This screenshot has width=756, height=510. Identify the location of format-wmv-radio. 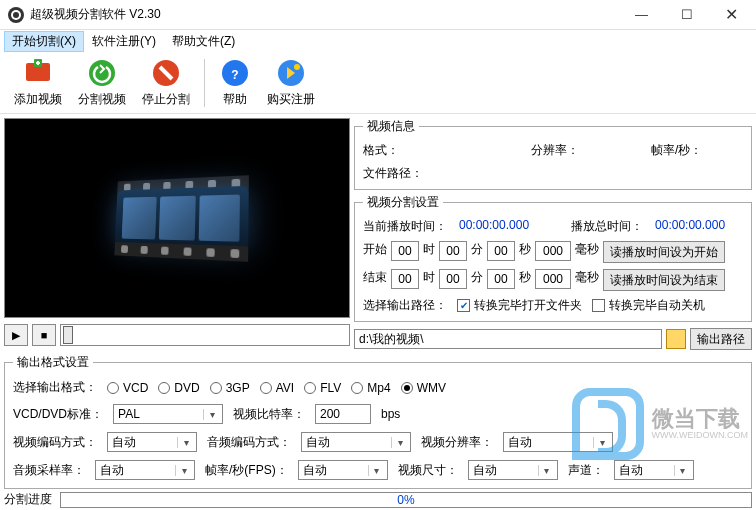
(407, 388).